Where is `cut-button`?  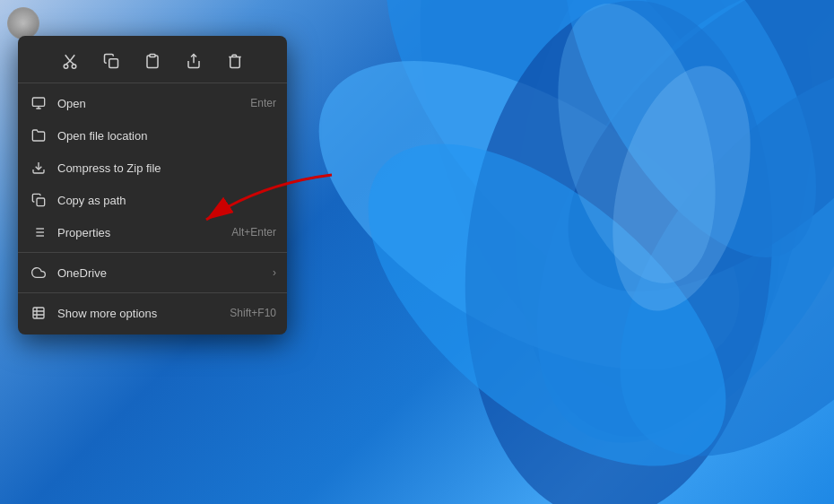
cut-button is located at coordinates (70, 61).